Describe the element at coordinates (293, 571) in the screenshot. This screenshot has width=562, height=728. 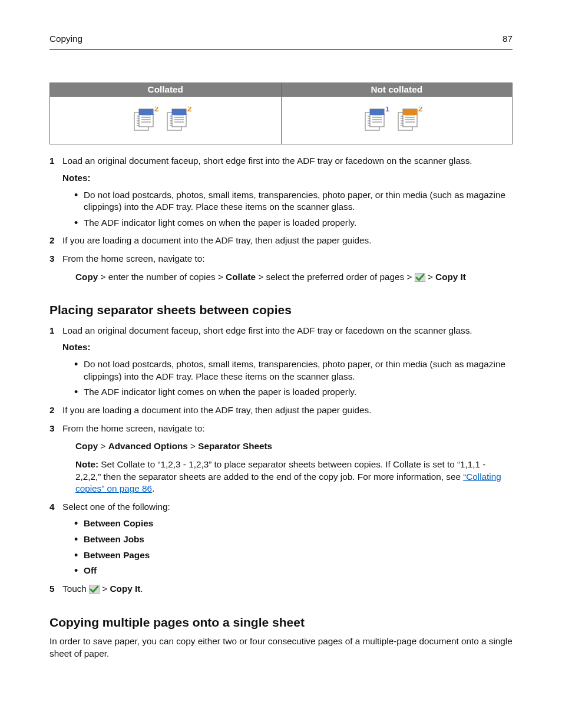
I see `option-item: Off` at that location.